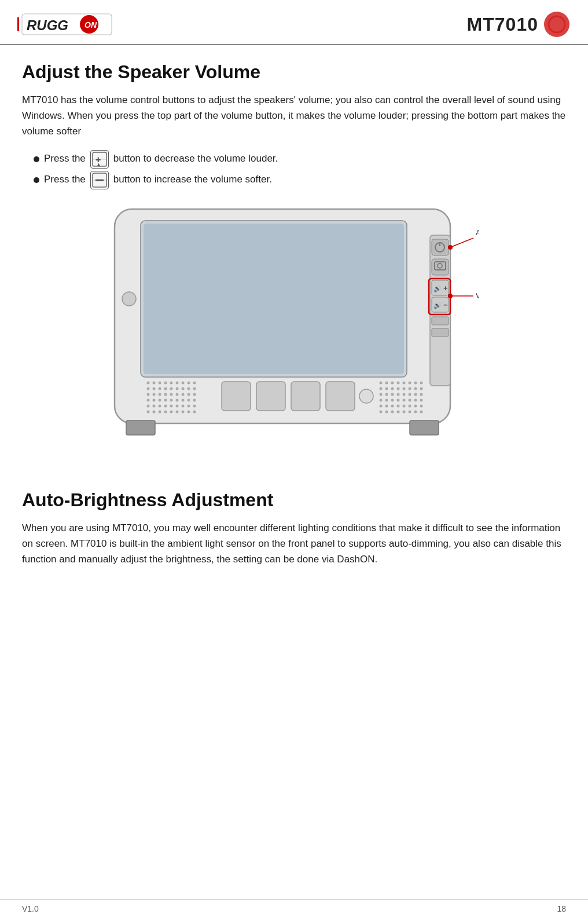 Image resolution: width=588 pixels, height=918 pixels. Describe the element at coordinates (30, 909) in the screenshot. I see `version-label: V1.0` at that location.